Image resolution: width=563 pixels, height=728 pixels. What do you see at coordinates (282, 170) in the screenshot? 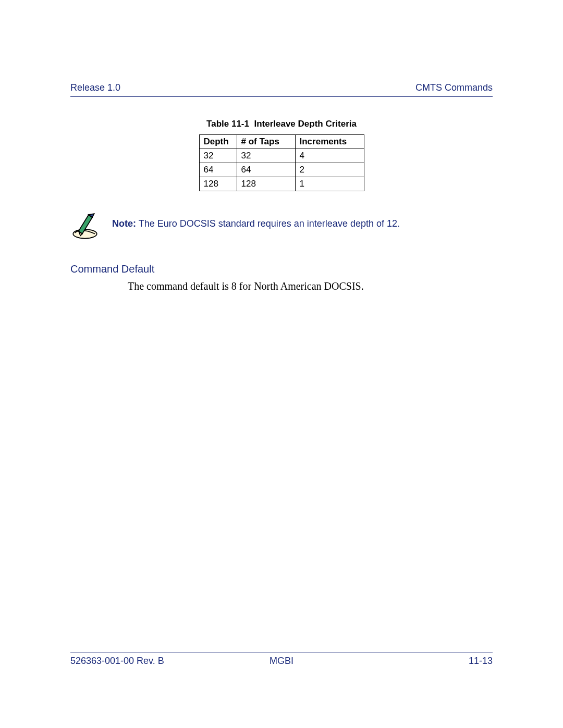
I see `table-row: 64 64 2` at bounding box center [282, 170].